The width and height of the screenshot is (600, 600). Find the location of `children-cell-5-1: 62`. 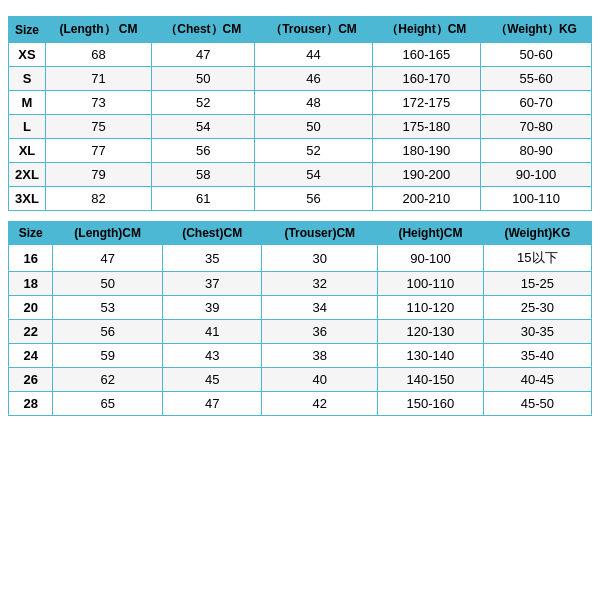

children-cell-5-1: 62 is located at coordinates (108, 380).